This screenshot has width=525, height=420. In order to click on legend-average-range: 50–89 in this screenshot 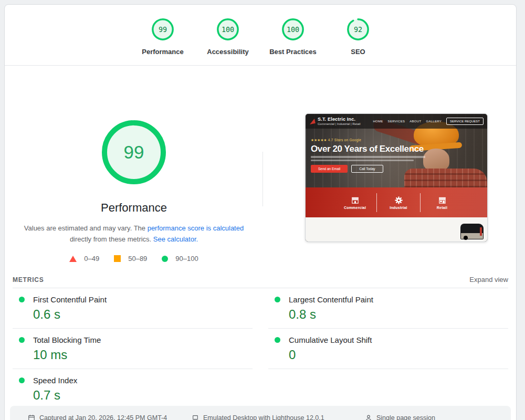, I will do `click(138, 258)`.